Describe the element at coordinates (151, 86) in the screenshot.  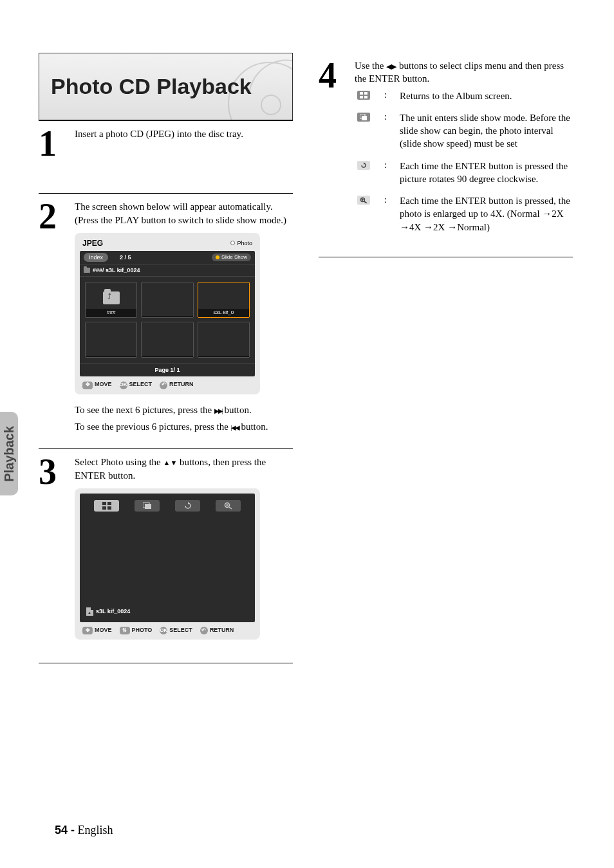
I see `page-title: Photo CD Playback` at that location.